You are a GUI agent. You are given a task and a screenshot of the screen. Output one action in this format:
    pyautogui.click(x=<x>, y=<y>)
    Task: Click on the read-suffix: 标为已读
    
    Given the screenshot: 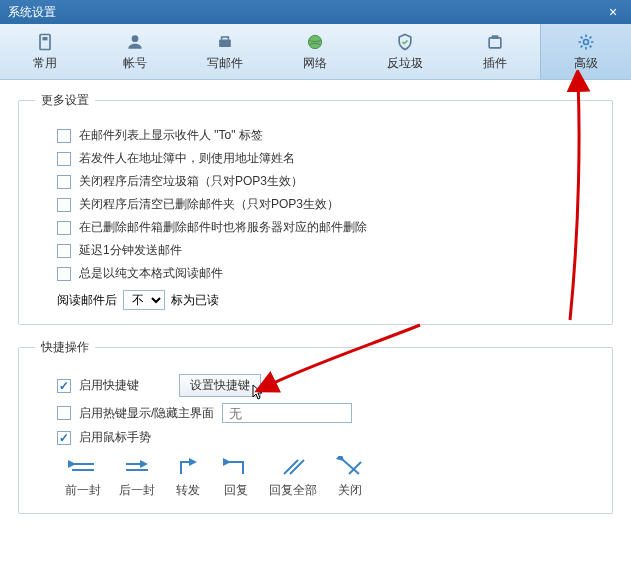 What is the action you would take?
    pyautogui.click(x=195, y=300)
    